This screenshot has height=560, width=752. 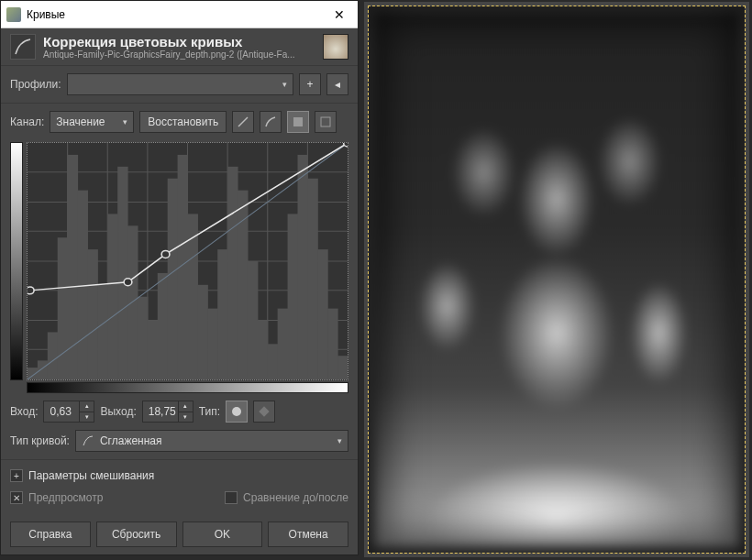 I want to click on output-gradient, so click(x=17, y=261).